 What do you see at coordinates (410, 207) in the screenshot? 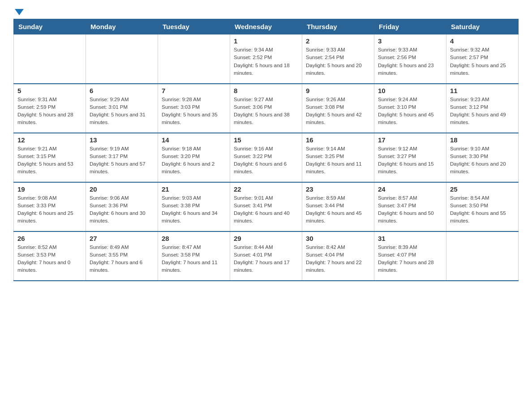
I see `calendar-cell: 24Sunrise: 8:57 AMSunset: 3:47 PMDayligh…` at bounding box center [410, 207].